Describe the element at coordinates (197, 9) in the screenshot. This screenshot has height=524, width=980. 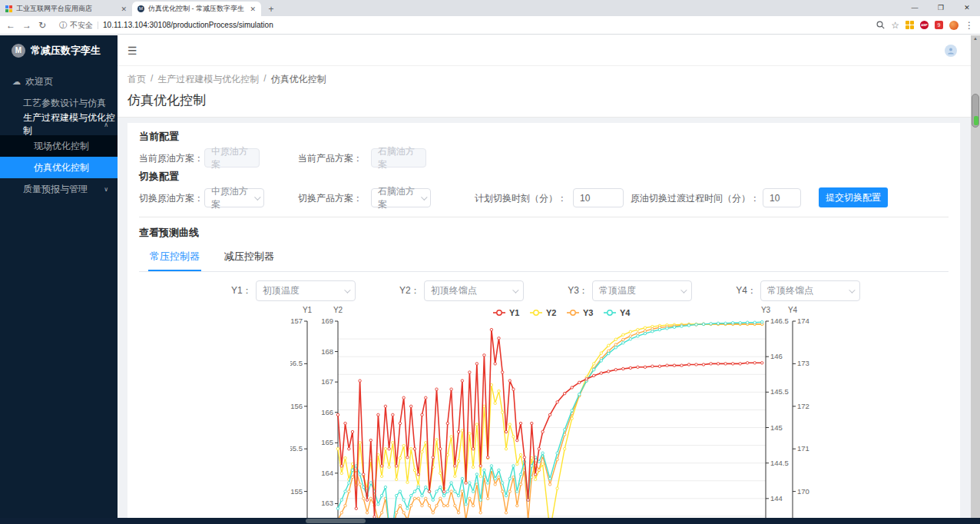
I see `browser-tab-simulation: M 仿真优化控制 - 常减压数字孪生 ✕` at that location.